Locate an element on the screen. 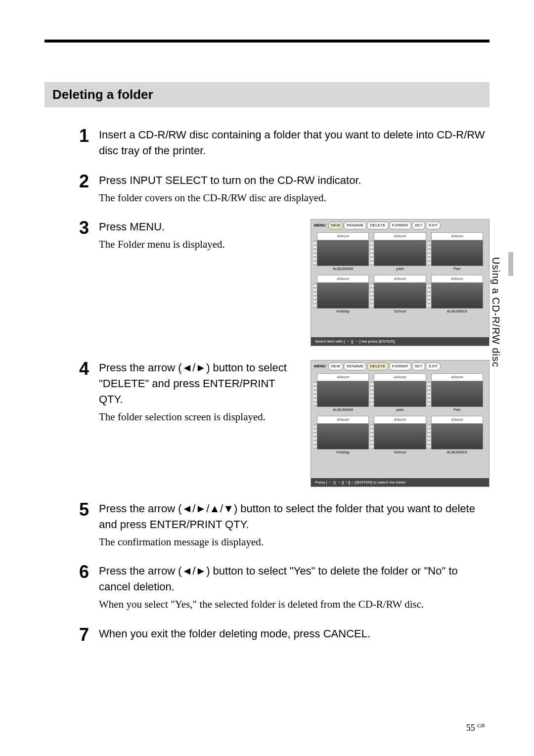  step-4: 4 Press the arrow (◄/►) button to select… is located at coordinates (284, 423).